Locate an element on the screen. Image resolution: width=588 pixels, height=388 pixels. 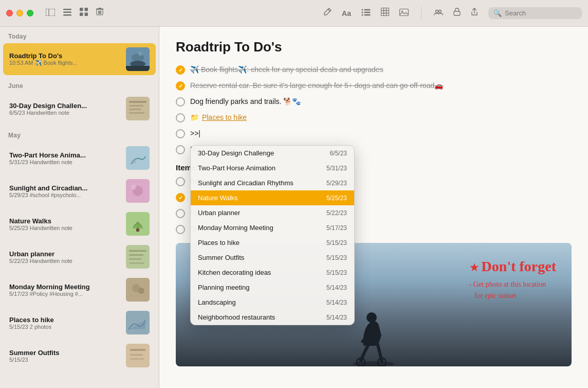
media-icon is located at coordinates (404, 13).